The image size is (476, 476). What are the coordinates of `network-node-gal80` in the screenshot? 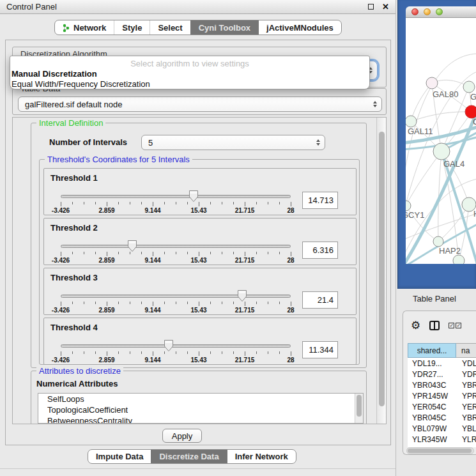 It's located at (432, 83).